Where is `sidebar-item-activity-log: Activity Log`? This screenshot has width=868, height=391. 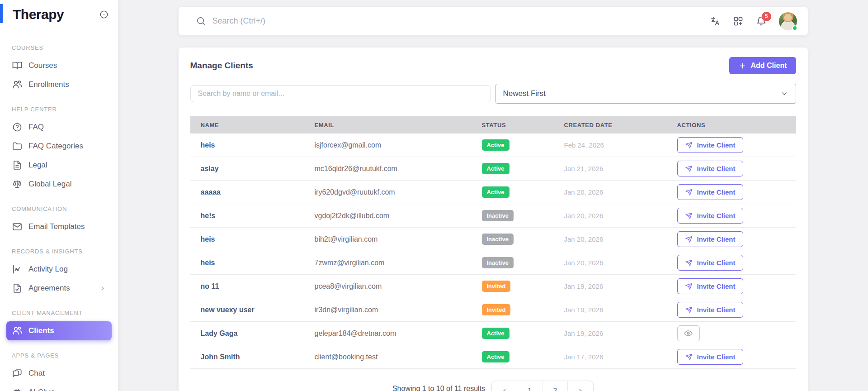
sidebar-item-activity-log: Activity Log is located at coordinates (59, 269).